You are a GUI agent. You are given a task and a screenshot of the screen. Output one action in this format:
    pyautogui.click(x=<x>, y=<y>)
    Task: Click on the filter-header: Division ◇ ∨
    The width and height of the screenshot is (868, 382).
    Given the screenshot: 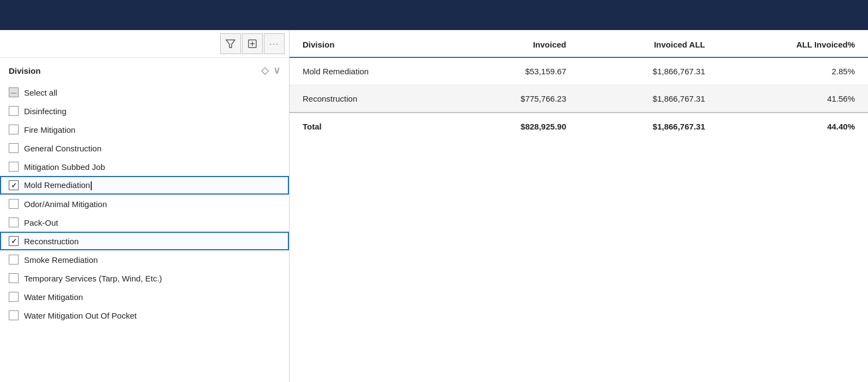 What is the action you would take?
    pyautogui.click(x=144, y=69)
    